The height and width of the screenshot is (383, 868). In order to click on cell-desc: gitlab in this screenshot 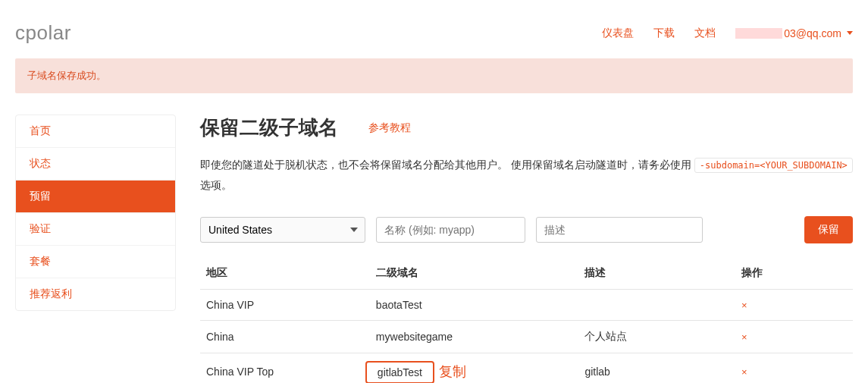, I will do `click(656, 369)`.